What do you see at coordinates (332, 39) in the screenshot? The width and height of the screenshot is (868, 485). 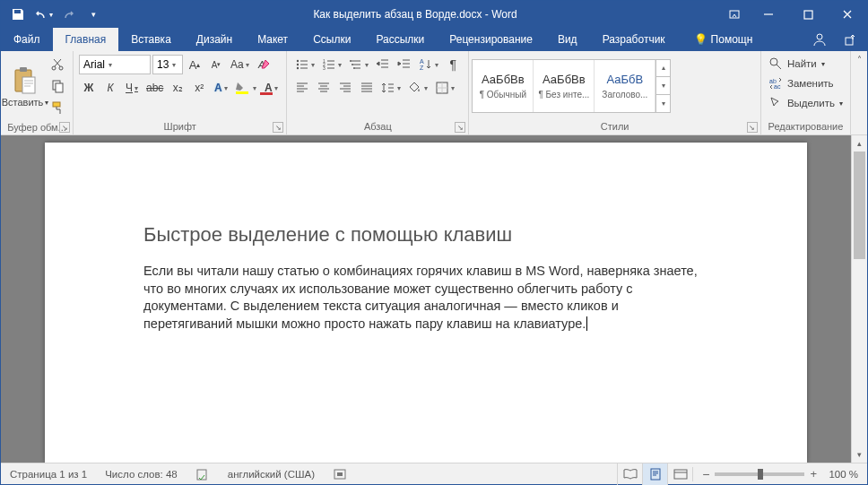 I see `tab-references: Ссылки` at bounding box center [332, 39].